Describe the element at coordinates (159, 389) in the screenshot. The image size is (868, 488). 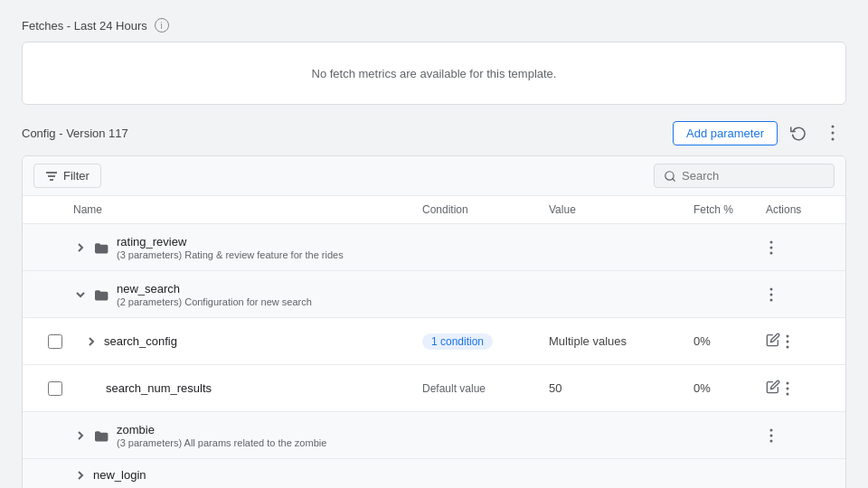
I see `row-name-inner: search_num_results` at that location.